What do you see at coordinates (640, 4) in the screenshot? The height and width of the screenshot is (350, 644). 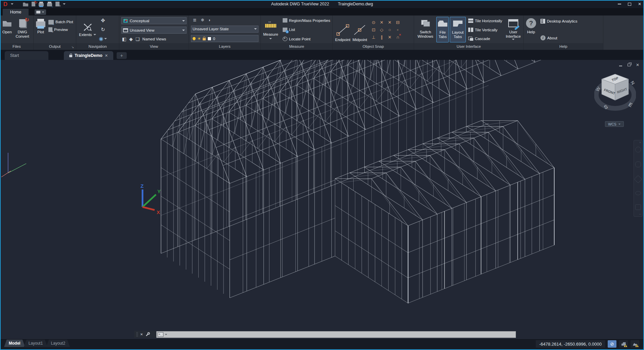 I see `close-button: ✕` at bounding box center [640, 4].